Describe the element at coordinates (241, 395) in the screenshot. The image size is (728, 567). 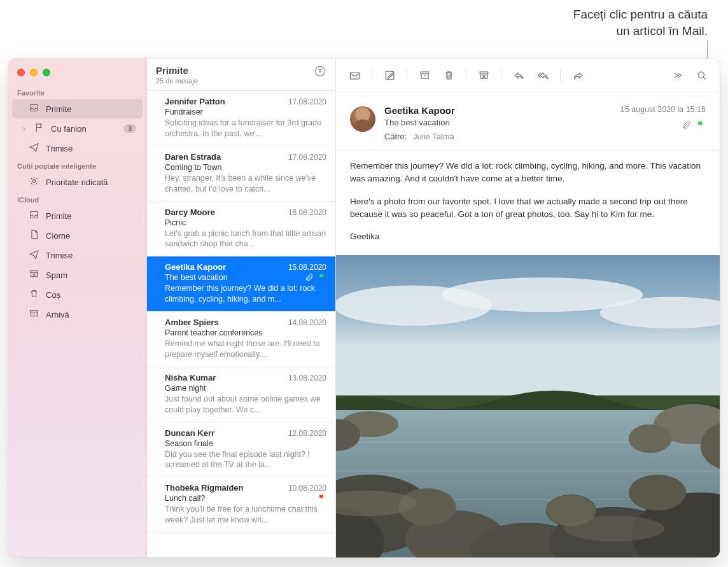
I see `message-item: Nisha Kumar 13.08.2020 Game night Just f…` at that location.